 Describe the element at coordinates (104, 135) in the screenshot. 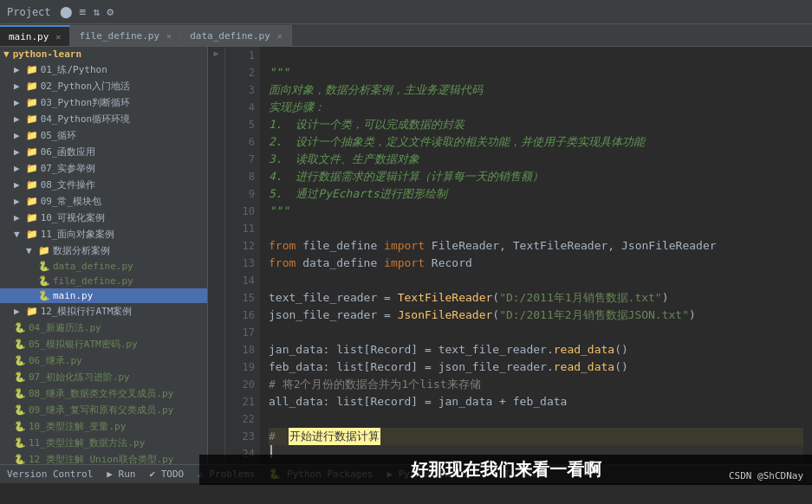

I see `sidebar-item-05: ▶ 📁 05_循环` at that location.